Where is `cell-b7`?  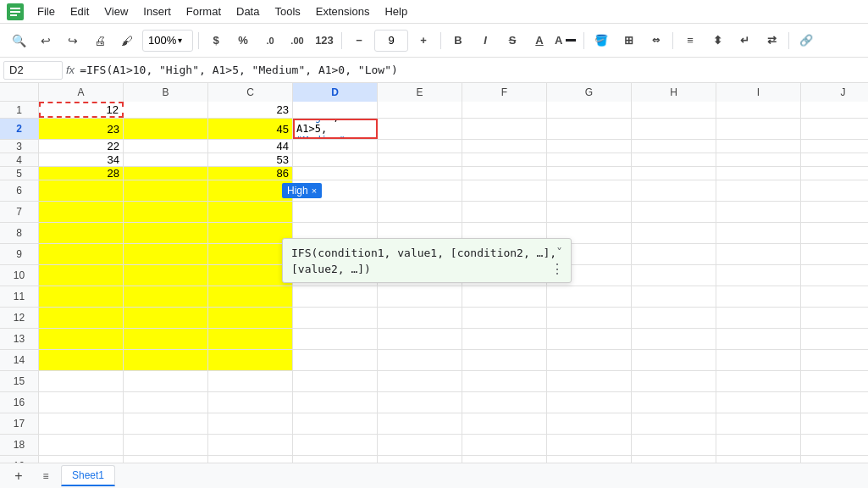
cell-b7 is located at coordinates (166, 212).